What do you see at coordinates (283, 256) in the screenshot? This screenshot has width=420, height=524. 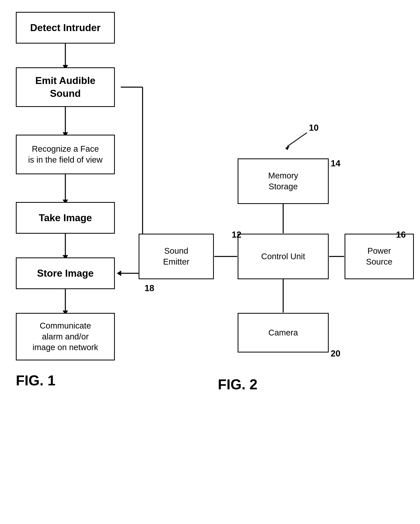 I see `control-unit-box: Control Unit` at bounding box center [283, 256].